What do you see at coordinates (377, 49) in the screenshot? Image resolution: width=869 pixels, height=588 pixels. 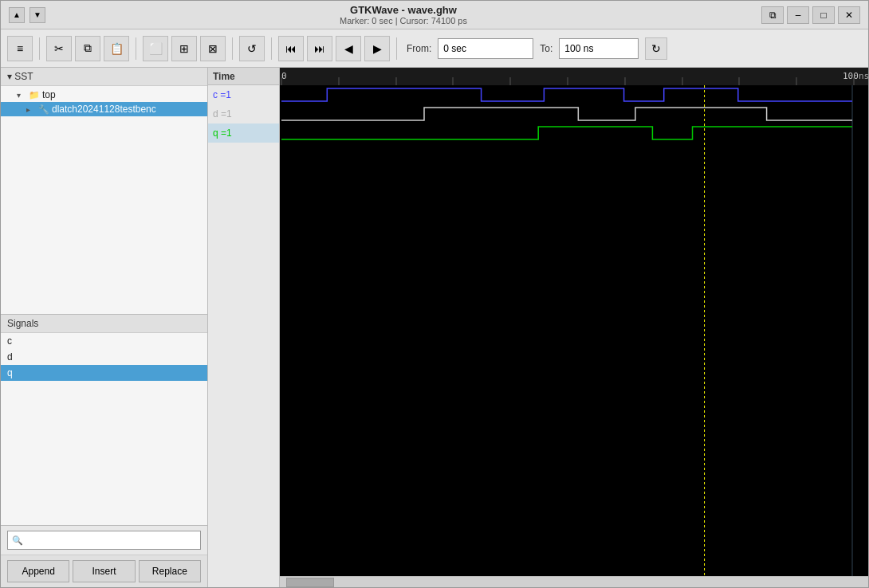 I see `next-button: ▶` at bounding box center [377, 49].